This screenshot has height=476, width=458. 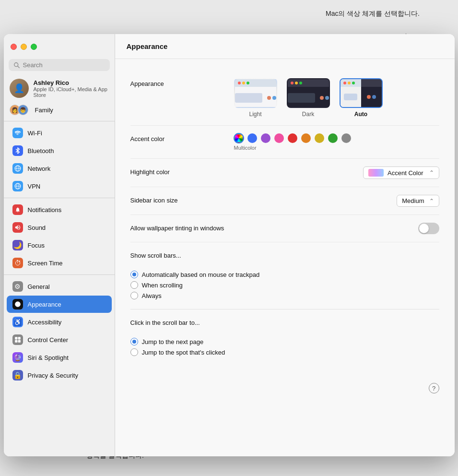 I want to click on sidebar-item-notifications: Notifications, so click(x=59, y=210).